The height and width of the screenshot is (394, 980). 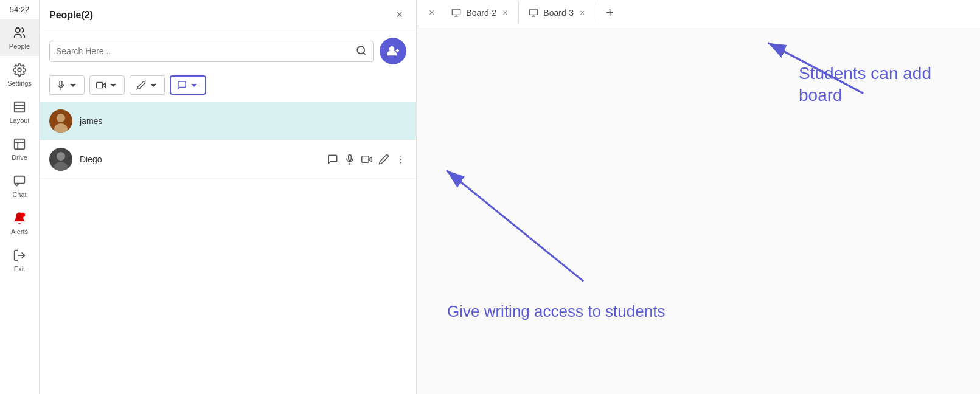 I want to click on close-empty-tab-button: ×, so click(x=432, y=13).